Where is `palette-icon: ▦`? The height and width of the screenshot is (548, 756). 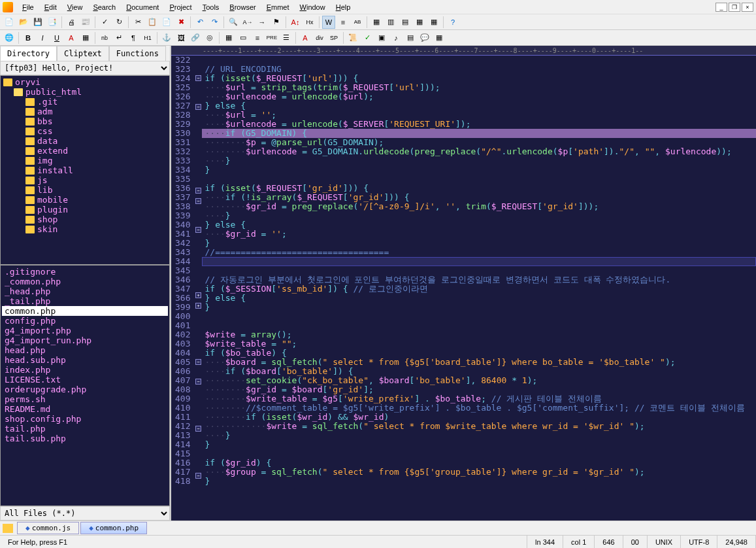 palette-icon: ▦ is located at coordinates (86, 38).